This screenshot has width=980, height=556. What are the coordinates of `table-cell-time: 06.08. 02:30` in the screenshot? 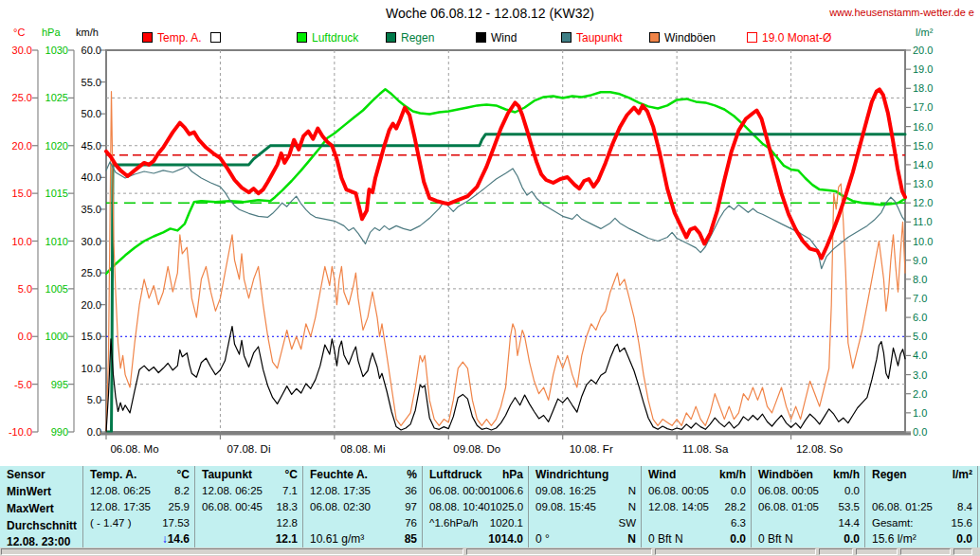 It's located at (337, 508).